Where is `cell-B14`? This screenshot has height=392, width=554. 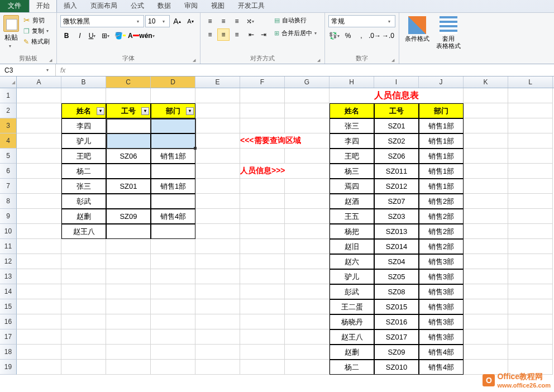 cell-B14 is located at coordinates (84, 291).